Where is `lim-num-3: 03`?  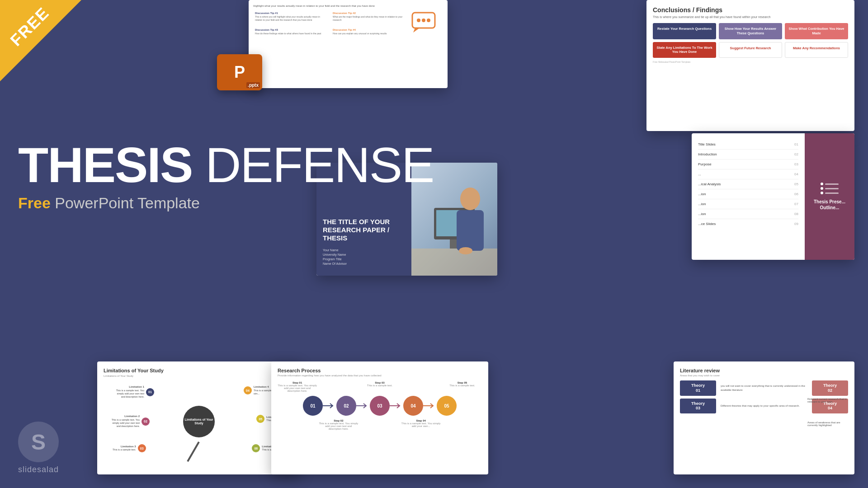
lim-num-3: 03 is located at coordinates (142, 448).